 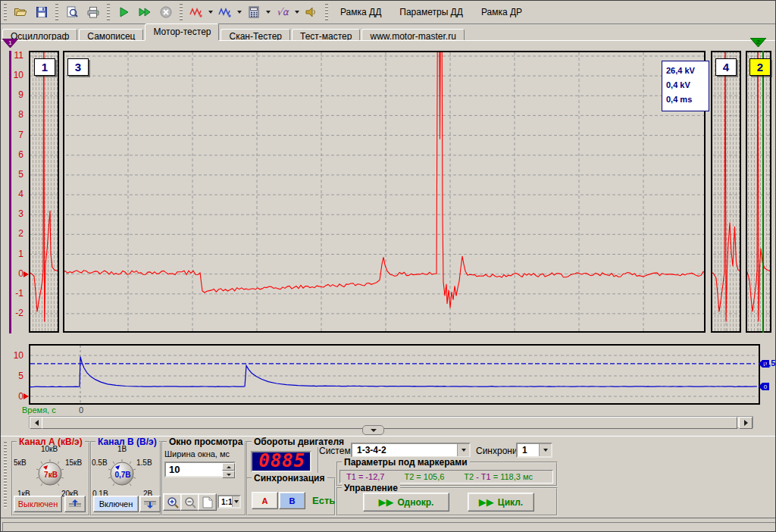 I want to click on zoom-in-button, so click(x=173, y=502).